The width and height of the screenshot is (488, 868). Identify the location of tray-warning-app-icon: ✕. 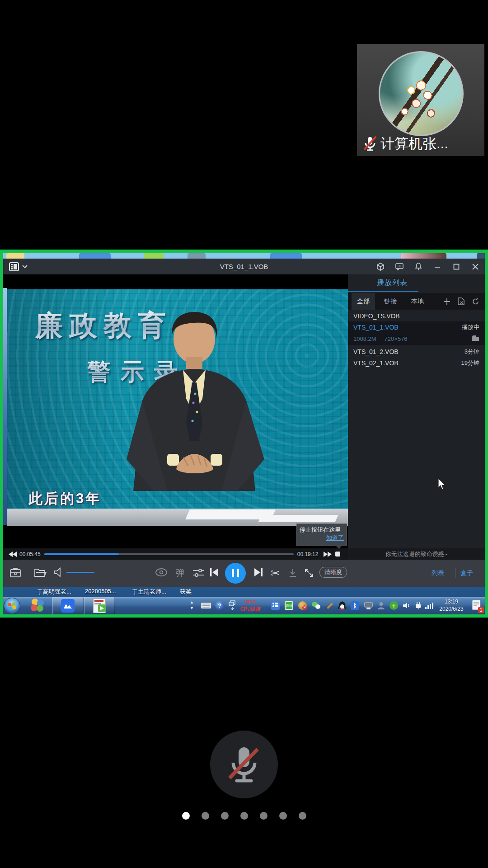
(303, 606).